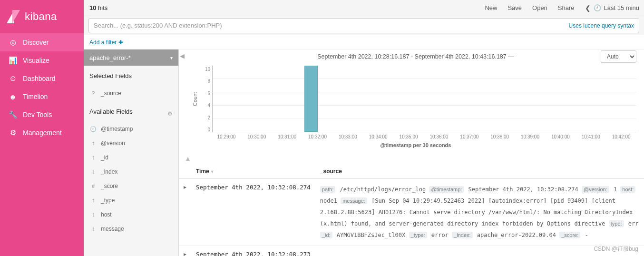 This screenshot has height=256, width=644. Describe the element at coordinates (628, 189) in the screenshot. I see `field-key: host:` at that location.